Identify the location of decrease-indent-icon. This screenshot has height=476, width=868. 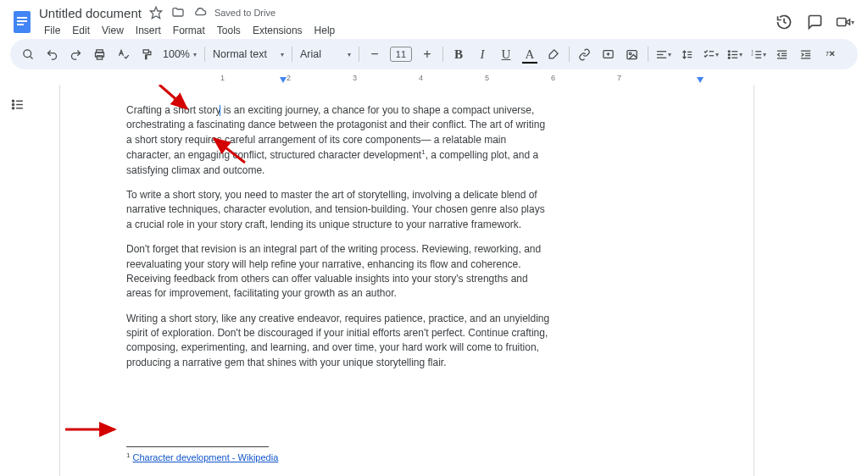
(782, 54).